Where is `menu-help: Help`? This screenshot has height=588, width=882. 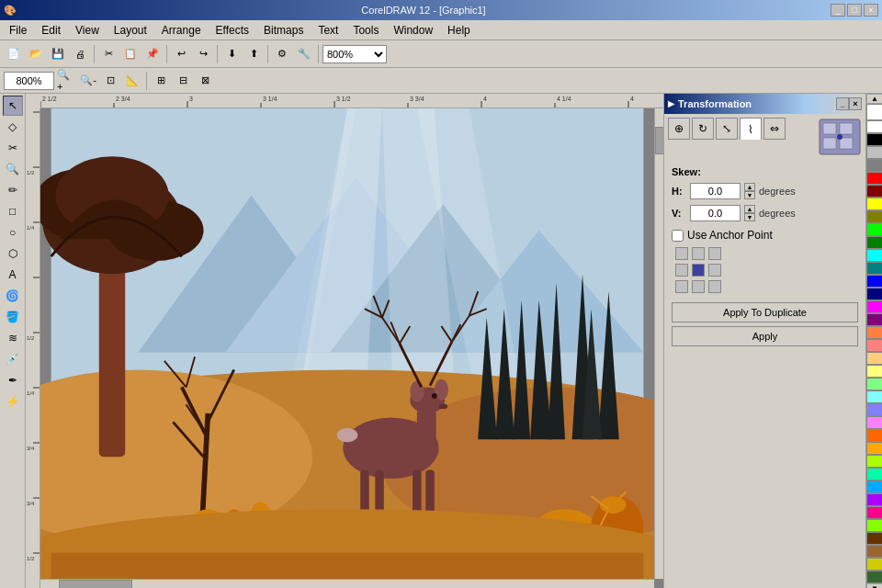
menu-help: Help is located at coordinates (459, 30).